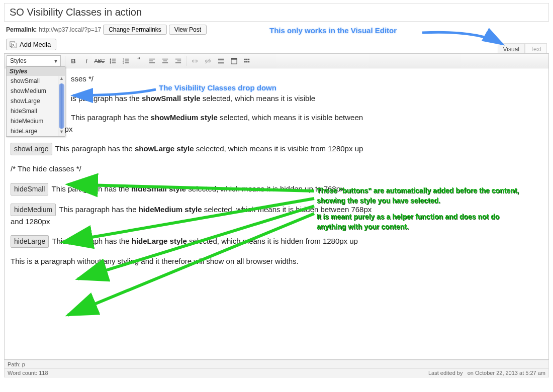 The height and width of the screenshot is (392, 553). I want to click on style-badge-showLarge: showLarge, so click(31, 149).